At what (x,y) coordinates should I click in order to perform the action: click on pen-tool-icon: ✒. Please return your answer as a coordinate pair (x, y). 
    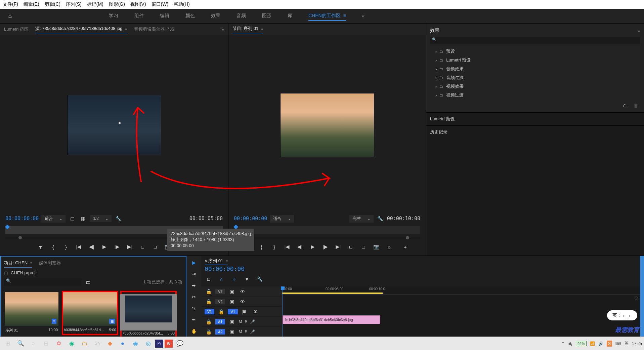
    Looking at the image, I should click on (194, 320).